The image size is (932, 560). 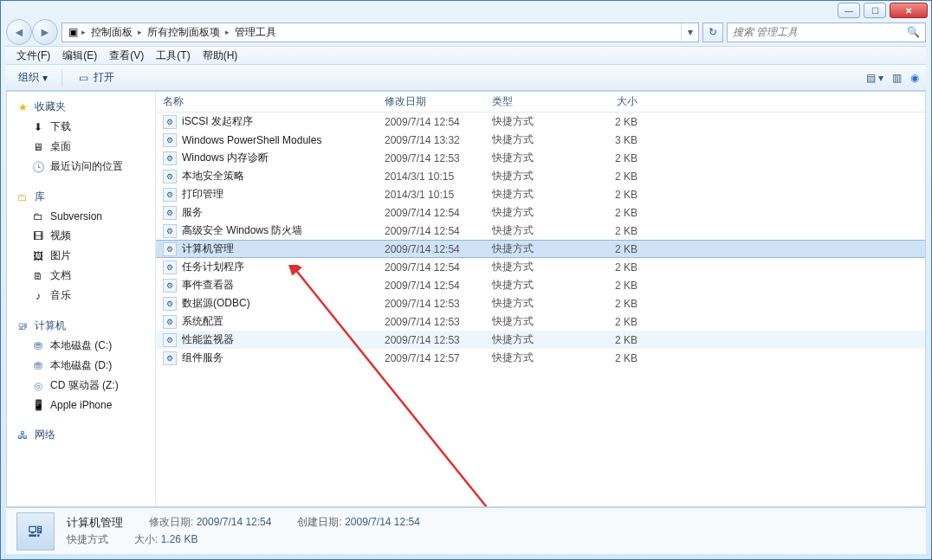 What do you see at coordinates (540, 230) in the screenshot?
I see `file-row: ⚙高级安全 Windows 防火墙2009/7/14 12:54快捷方式2 KB` at bounding box center [540, 230].